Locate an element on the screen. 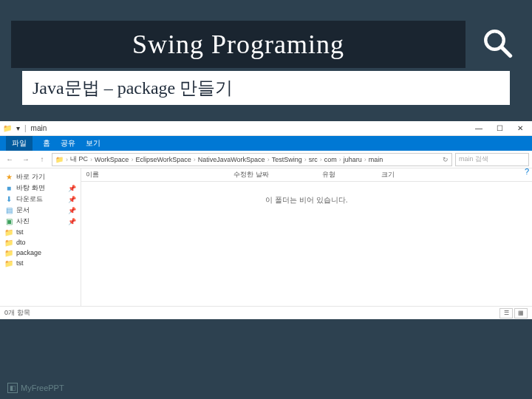 Image resolution: width=532 pixels, height=399 pixels. breadcrumb-item: WorkSpace is located at coordinates (112, 160).